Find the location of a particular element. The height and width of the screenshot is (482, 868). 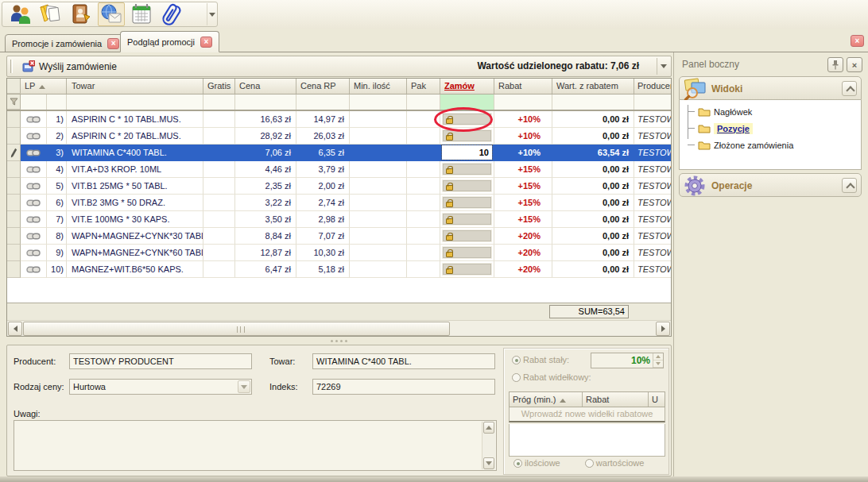

documents-icon is located at coordinates (51, 14).